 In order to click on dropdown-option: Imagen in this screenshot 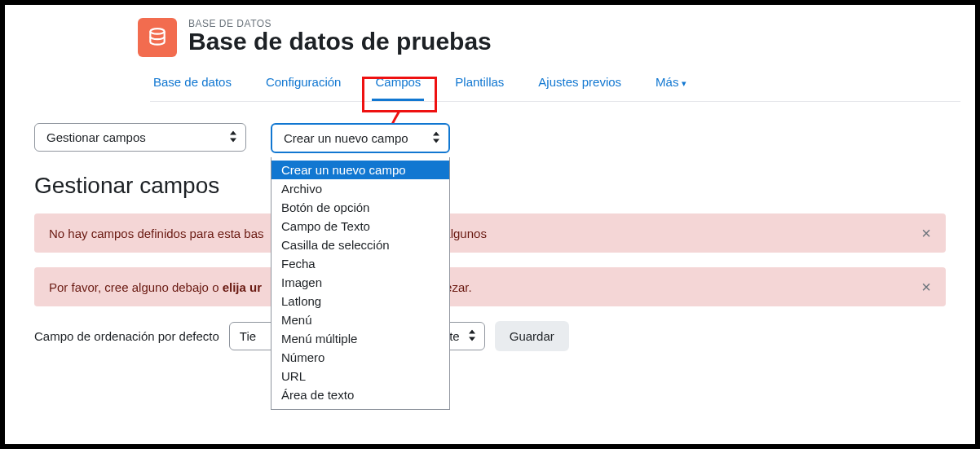, I will do `click(360, 282)`.